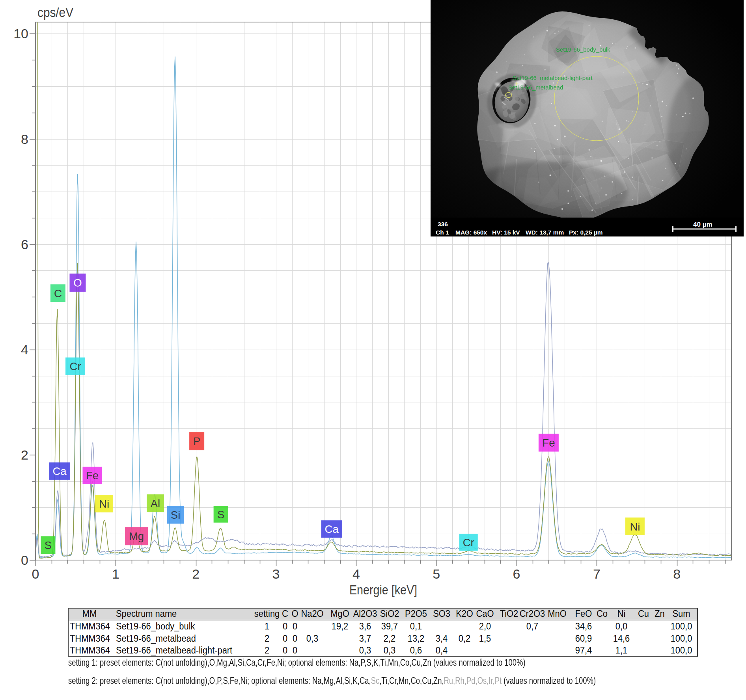  Describe the element at coordinates (58, 293) in the screenshot. I see `svg-text: C` at that location.